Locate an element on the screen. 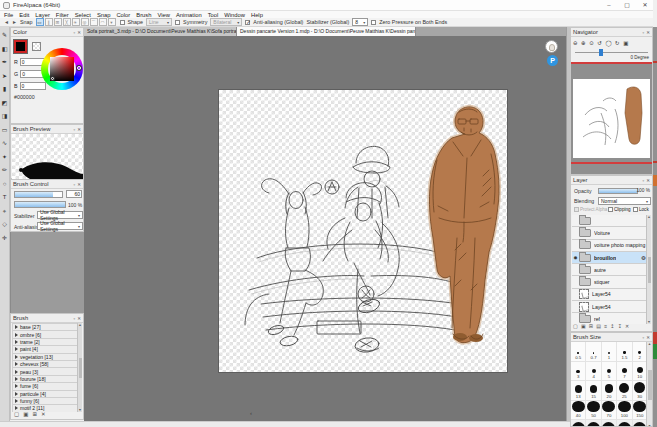  brush-category-row: trame [2] is located at coordinates (46, 342).